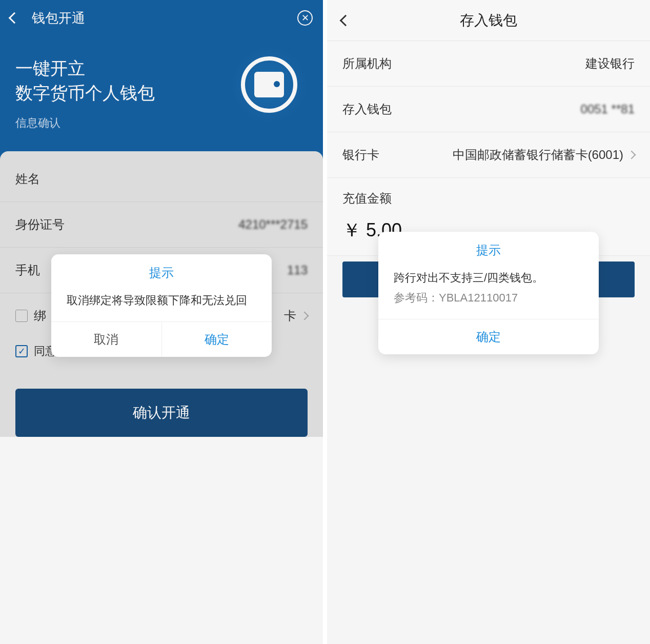 The height and width of the screenshot is (644, 650). What do you see at coordinates (478, 297) in the screenshot?
I see `ref-value: YBLA12110017` at bounding box center [478, 297].